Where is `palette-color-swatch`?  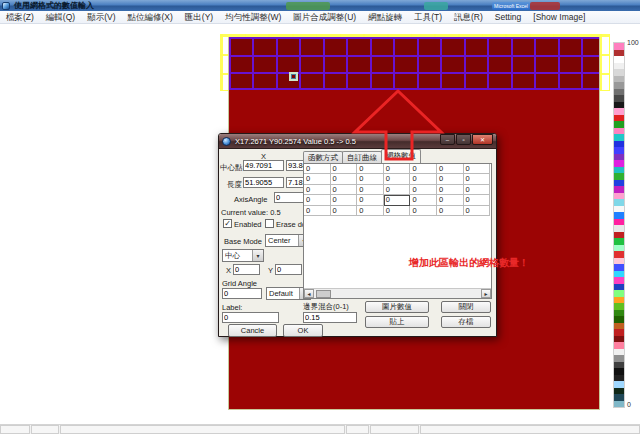
palette-color-swatch is located at coordinates (619, 404).